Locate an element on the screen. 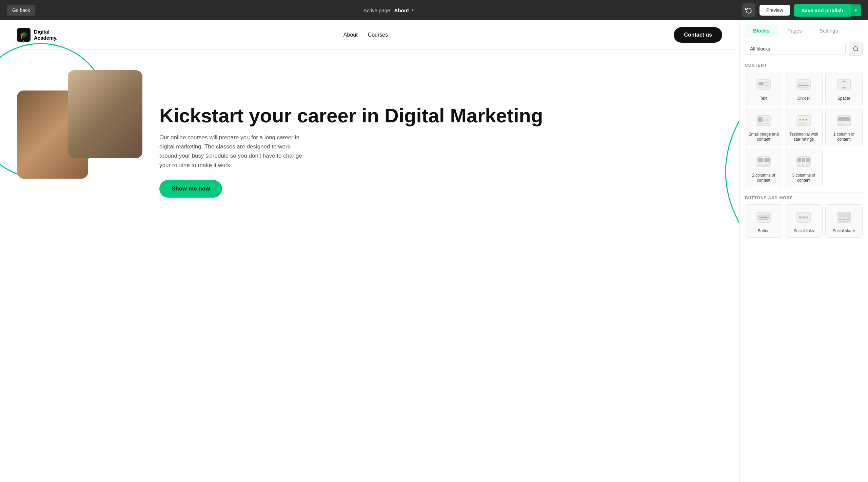  block-social-share: Social share is located at coordinates (844, 221).